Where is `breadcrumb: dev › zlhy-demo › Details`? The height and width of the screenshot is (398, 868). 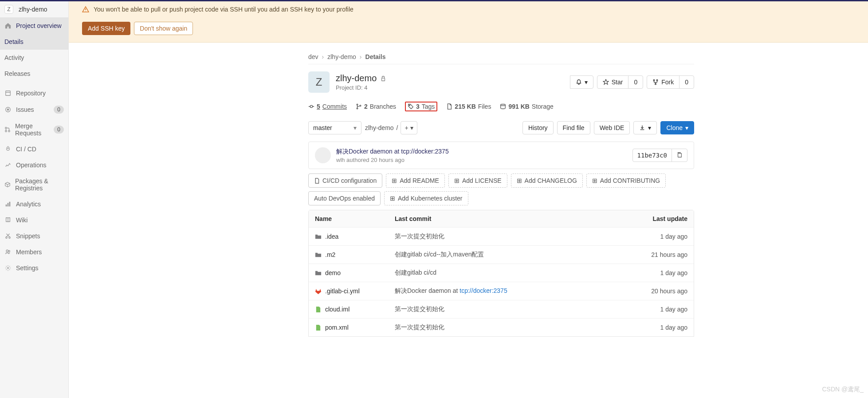
breadcrumb: dev › zlhy-demo › Details is located at coordinates (501, 57).